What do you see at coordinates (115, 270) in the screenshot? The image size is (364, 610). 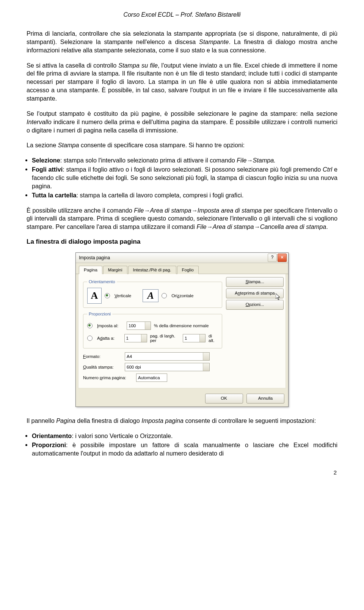 I see `tab-margini: Margini` at bounding box center [115, 270].